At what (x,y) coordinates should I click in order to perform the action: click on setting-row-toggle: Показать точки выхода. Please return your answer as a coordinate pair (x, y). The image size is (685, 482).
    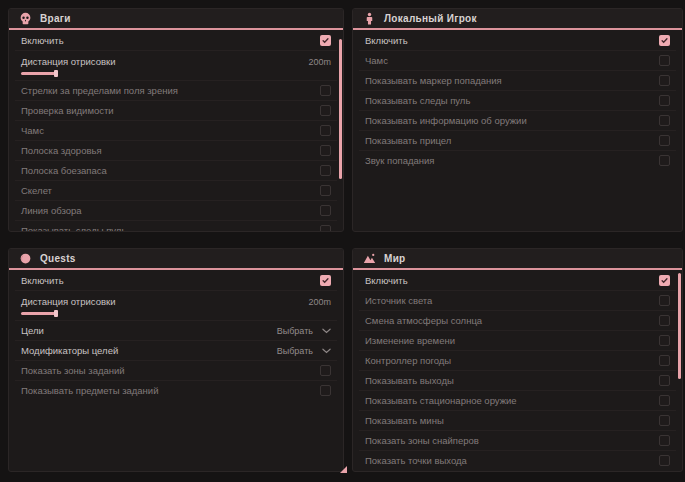
    Looking at the image, I should click on (518, 460).